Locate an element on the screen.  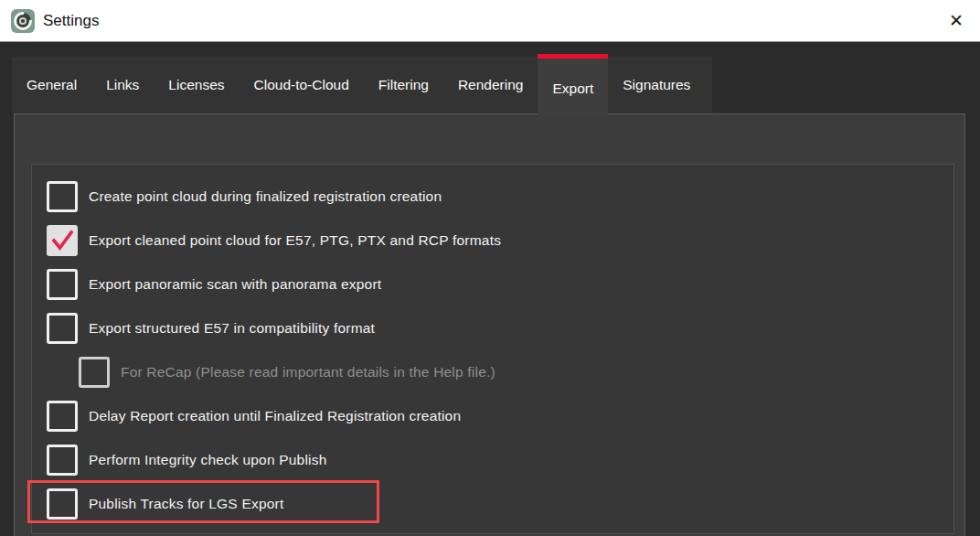
checkbox-row: Export cleaned point cloud for E57, PTG,… is located at coordinates (500, 241).